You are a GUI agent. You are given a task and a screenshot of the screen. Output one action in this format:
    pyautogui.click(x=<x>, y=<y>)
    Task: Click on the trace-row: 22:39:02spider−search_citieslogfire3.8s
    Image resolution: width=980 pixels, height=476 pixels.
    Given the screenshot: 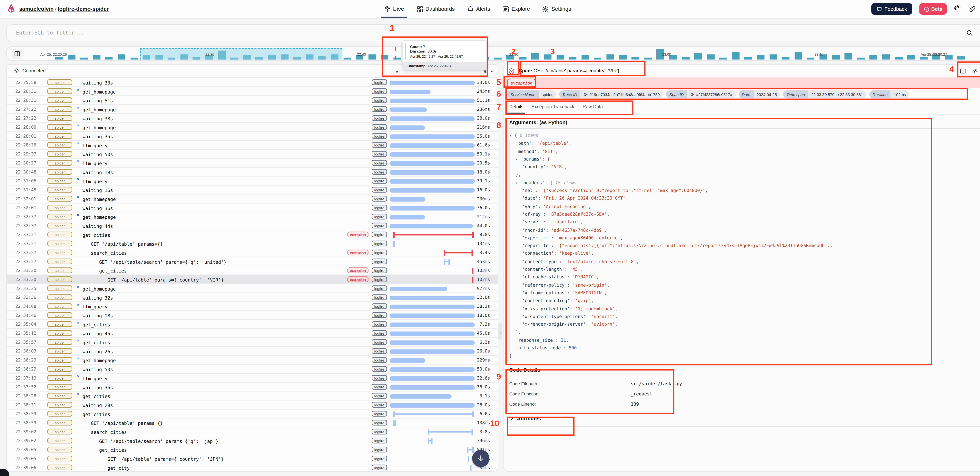 What is the action you would take?
    pyautogui.click(x=253, y=432)
    